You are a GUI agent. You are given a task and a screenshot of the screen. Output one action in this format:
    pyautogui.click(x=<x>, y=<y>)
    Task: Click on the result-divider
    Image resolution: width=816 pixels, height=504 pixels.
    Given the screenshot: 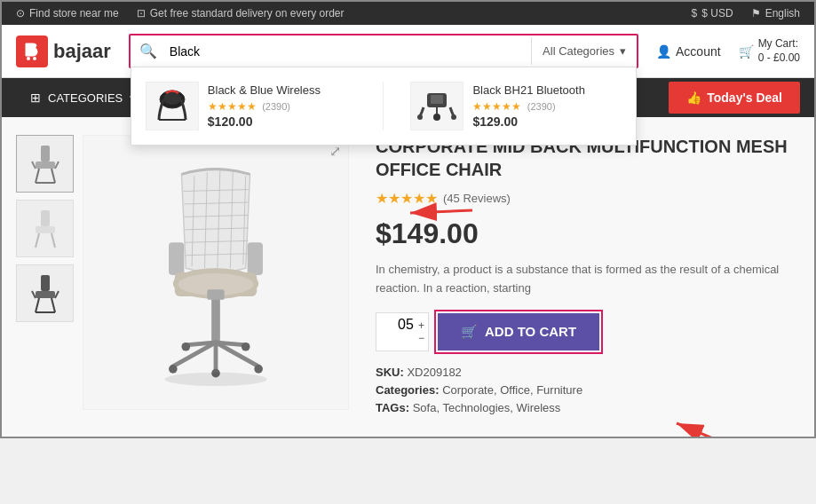 What is the action you would take?
    pyautogui.click(x=384, y=106)
    